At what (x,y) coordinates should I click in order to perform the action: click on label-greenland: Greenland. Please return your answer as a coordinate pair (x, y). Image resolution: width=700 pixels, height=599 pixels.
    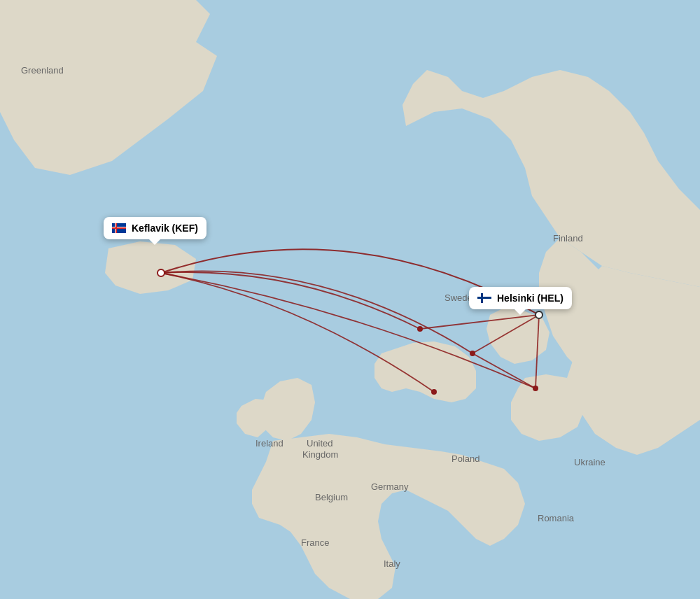
    Looking at the image, I should click on (42, 70).